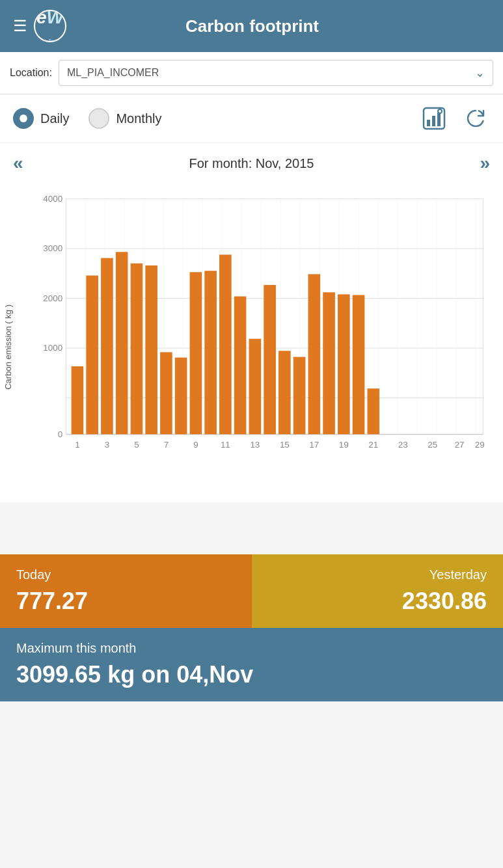  What do you see at coordinates (255, 445) in the screenshot?
I see `svg-text: 13` at bounding box center [255, 445].